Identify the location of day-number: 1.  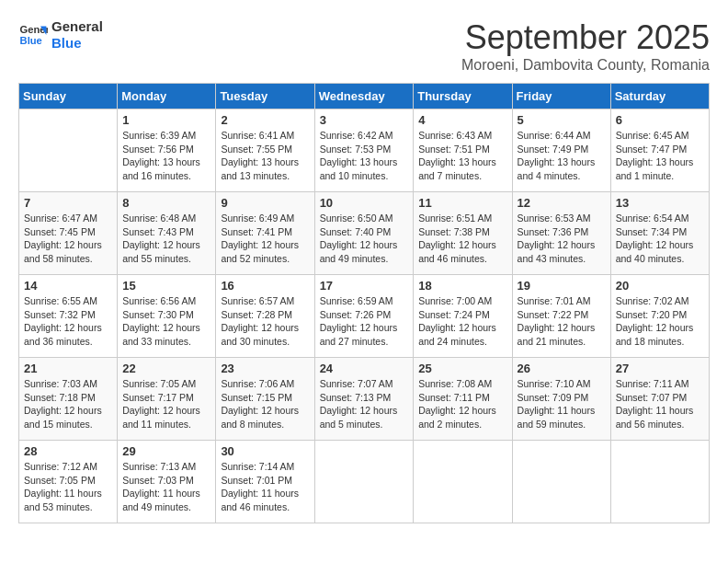
(166, 120).